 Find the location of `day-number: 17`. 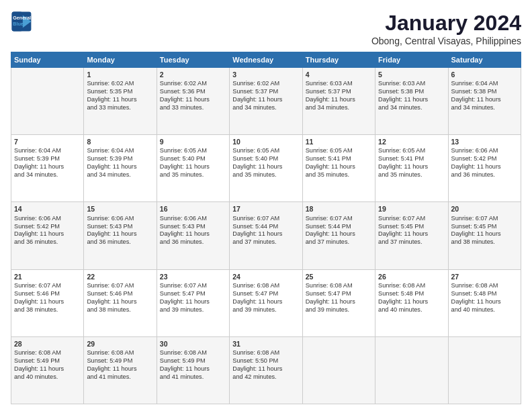

day-number: 17 is located at coordinates (266, 209).